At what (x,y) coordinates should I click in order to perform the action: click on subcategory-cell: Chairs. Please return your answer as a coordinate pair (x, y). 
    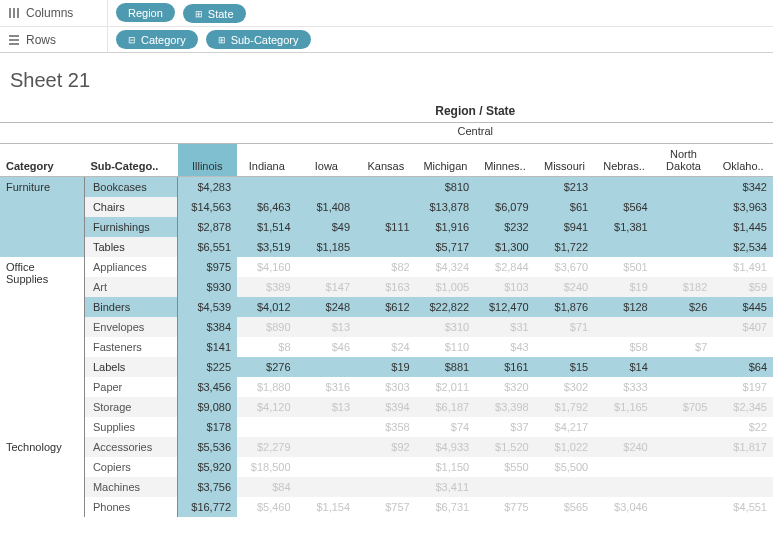
    Looking at the image, I should click on (130, 207).